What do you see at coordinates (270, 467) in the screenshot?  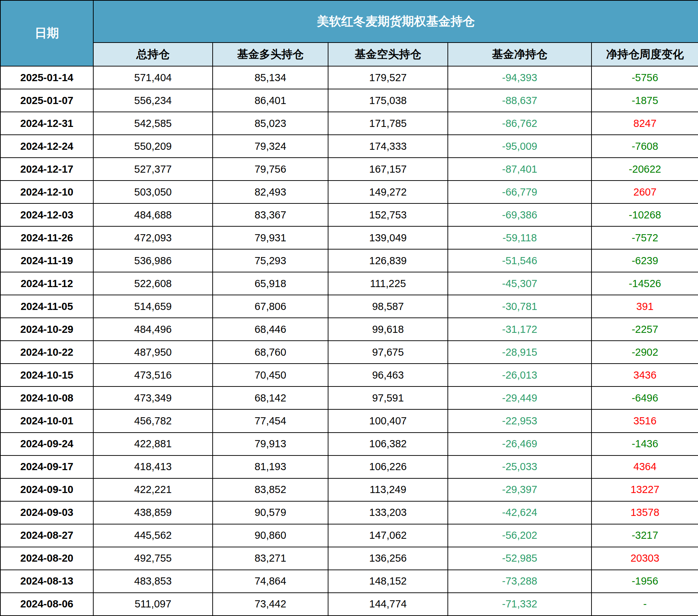 I see `long-cell: 81,193` at bounding box center [270, 467].